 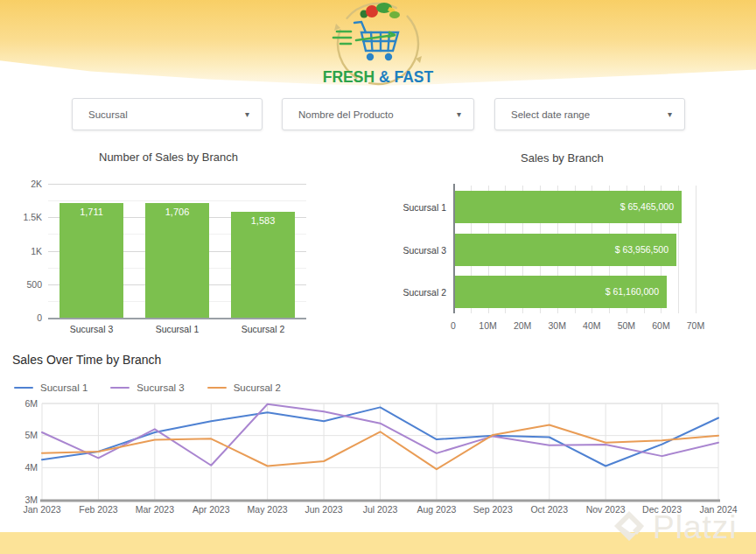 I want to click on legend-label: Sucursal 3, so click(x=160, y=388).